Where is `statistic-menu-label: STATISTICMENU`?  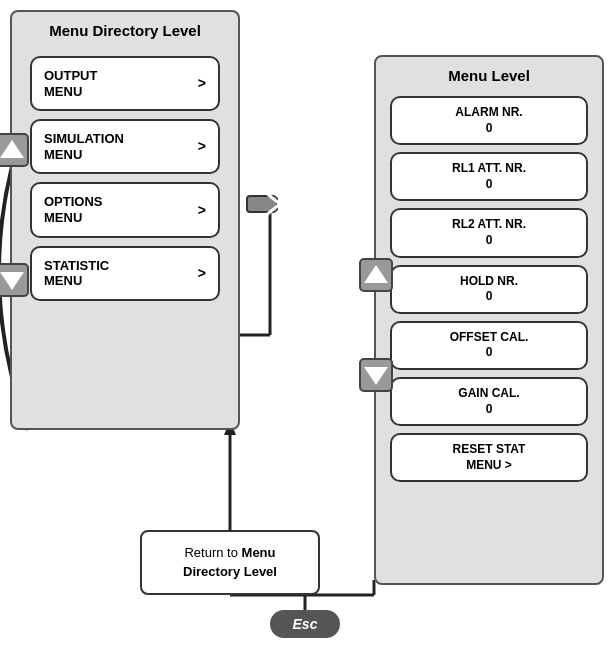 statistic-menu-label: STATISTICMENU is located at coordinates (76, 274).